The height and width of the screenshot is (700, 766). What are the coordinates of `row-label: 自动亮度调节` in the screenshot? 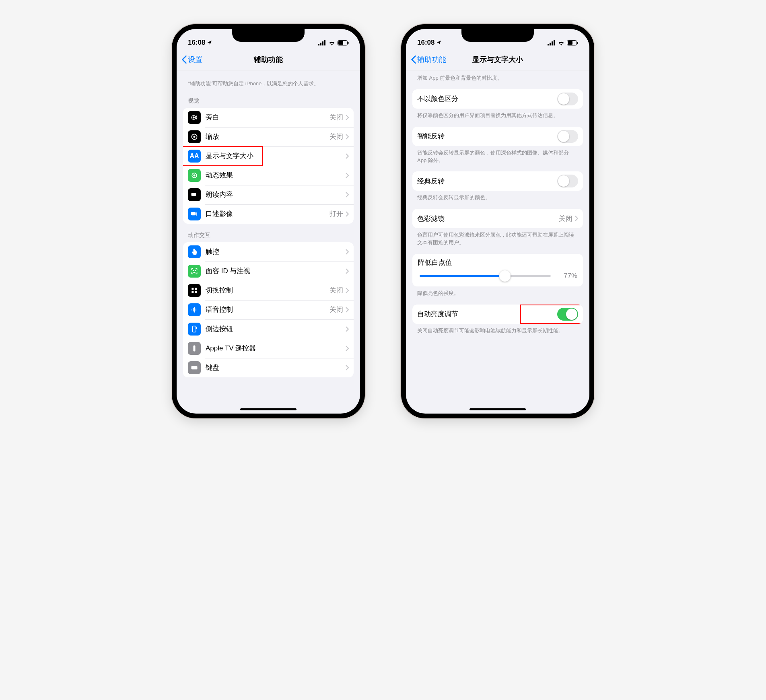 It's located at (487, 314).